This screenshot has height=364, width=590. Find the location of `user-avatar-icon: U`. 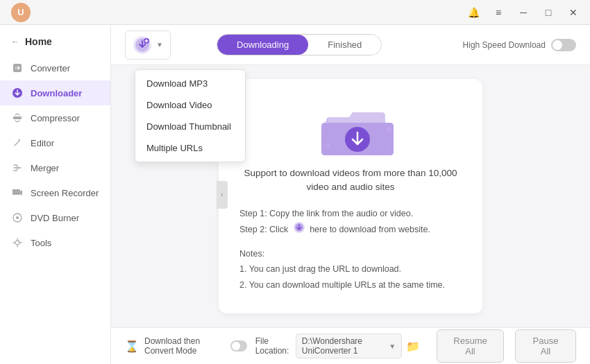

user-avatar-icon: U is located at coordinates (21, 12).